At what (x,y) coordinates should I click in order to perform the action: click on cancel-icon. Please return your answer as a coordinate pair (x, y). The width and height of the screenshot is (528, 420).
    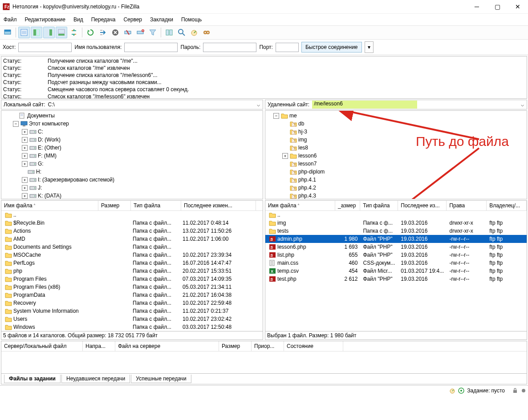
    Looking at the image, I should click on (115, 32).